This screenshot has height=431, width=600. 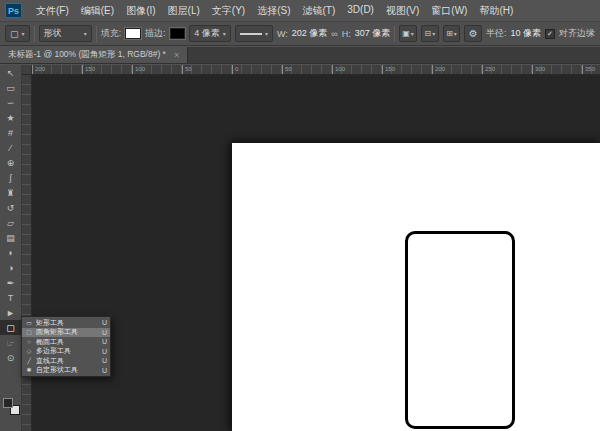 What do you see at coordinates (10, 133) in the screenshot?
I see `tool-icon: #` at bounding box center [10, 133].